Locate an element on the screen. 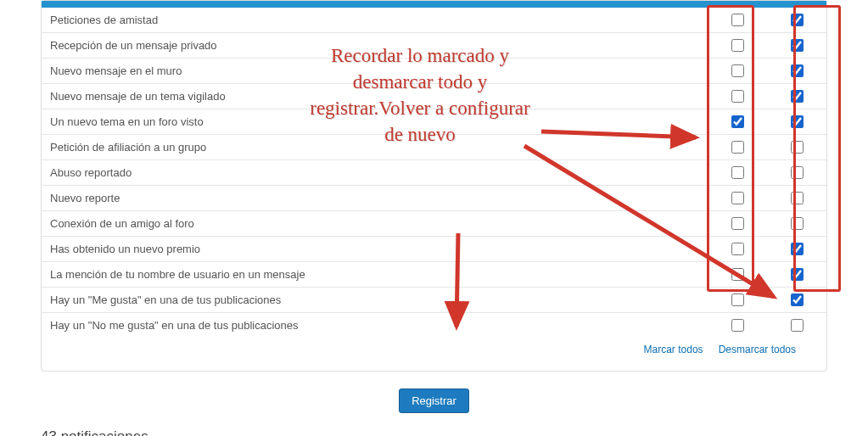 This screenshot has width=868, height=436. setting-label: Has obtenido un nuevo premio is located at coordinates (375, 249).